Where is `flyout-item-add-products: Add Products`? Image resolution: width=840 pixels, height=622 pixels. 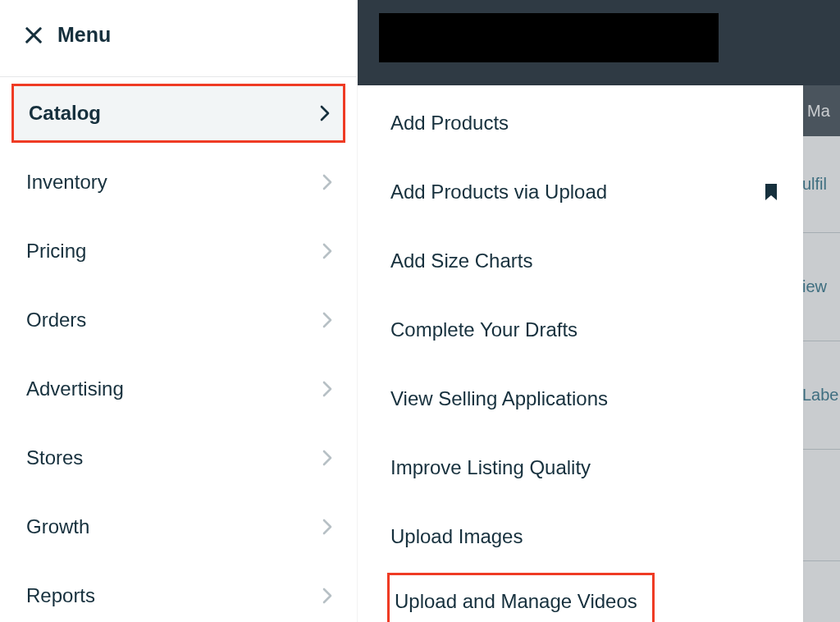
flyout-item-add-products: Add Products is located at coordinates (581, 123).